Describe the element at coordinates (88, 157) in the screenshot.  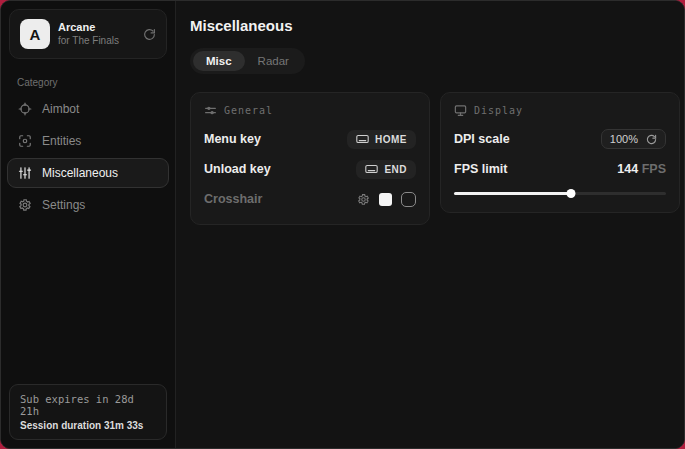
I see `sidebar-nav: Aimbot Entities Miscellaneous` at that location.